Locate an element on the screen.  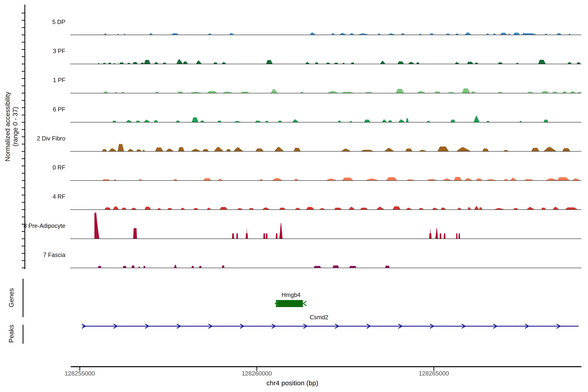
gene-label-csmd2: Csmd2 is located at coordinates (319, 318).